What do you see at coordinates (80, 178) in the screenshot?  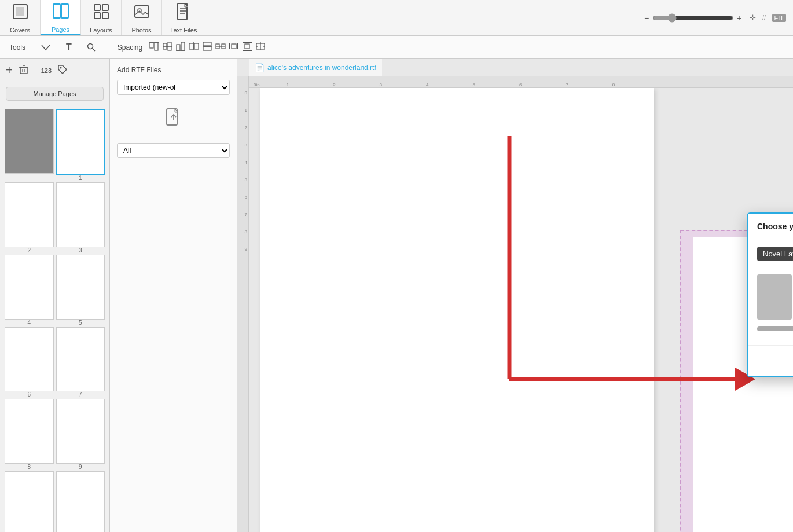 I see `page-1-number: 1` at bounding box center [80, 178].